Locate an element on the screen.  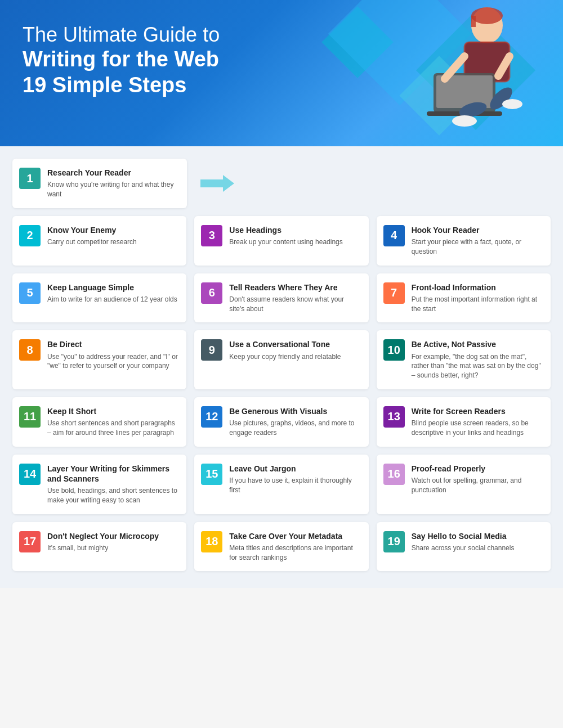
step-desc-9: Keep your copy friendly and relatable is located at coordinates (285, 357).